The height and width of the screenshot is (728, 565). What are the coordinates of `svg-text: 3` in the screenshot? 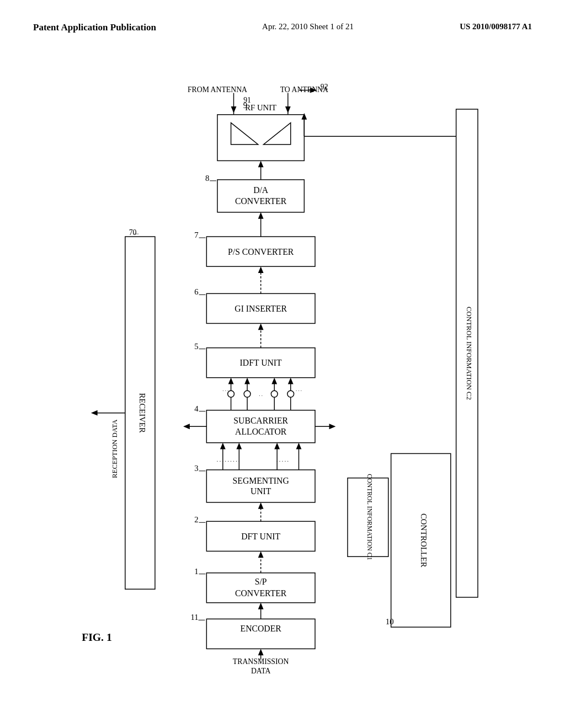 It's located at (196, 468).